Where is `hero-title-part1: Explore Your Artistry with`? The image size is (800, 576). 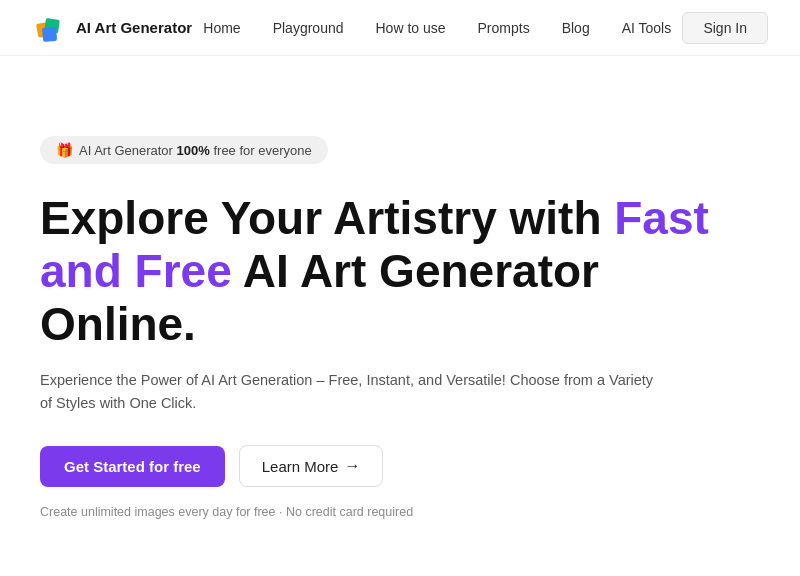
hero-title-part1: Explore Your Artistry with is located at coordinates (327, 218).